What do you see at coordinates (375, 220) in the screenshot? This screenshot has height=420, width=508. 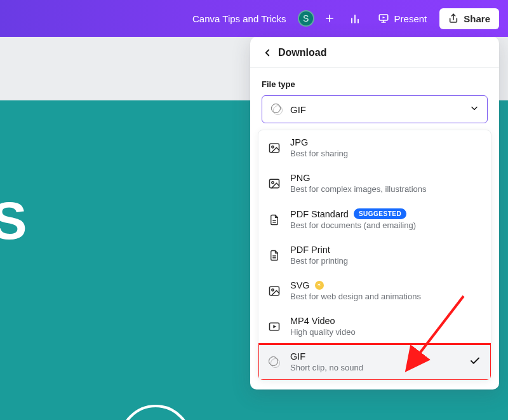 I see `file-type-option-pdf-standard: PDF StandardSUGGESTEDBest for documents …` at bounding box center [375, 220].